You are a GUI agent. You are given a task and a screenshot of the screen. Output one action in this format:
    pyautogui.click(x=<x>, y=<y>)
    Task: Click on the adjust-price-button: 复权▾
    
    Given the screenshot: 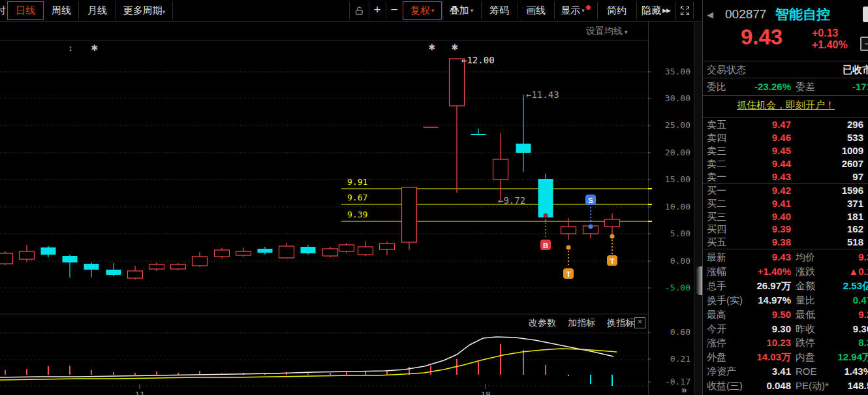 What is the action you would take?
    pyautogui.click(x=422, y=10)
    